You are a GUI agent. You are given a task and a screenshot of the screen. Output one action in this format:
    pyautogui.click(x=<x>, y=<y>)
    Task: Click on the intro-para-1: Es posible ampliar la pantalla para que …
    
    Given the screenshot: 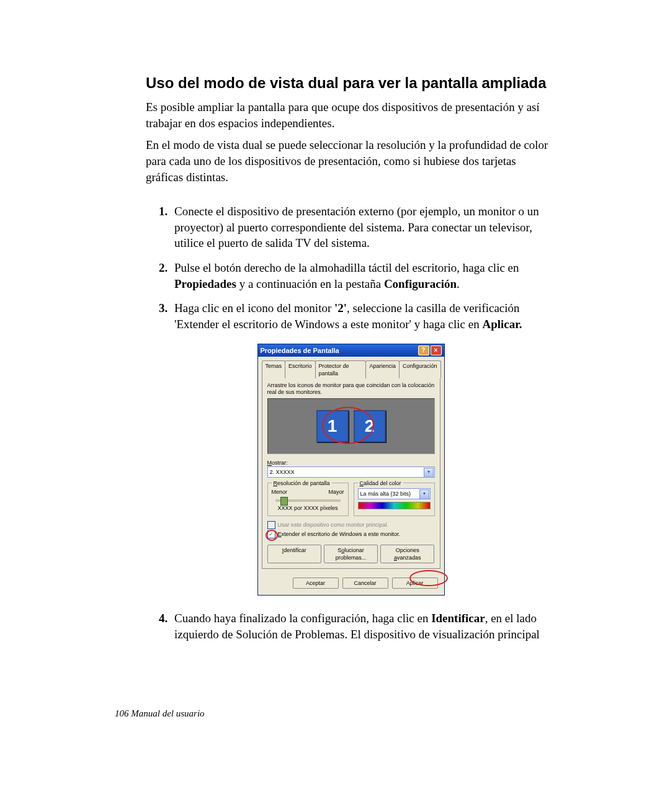 What is the action you would take?
    pyautogui.click(x=349, y=115)
    